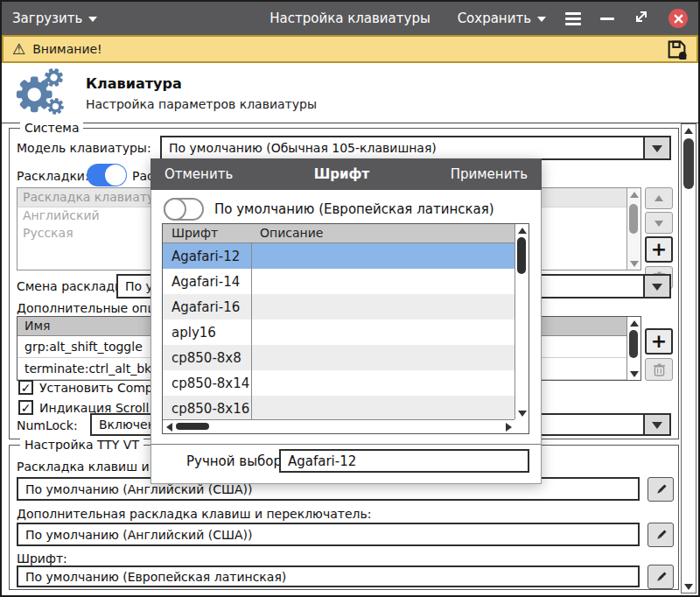 This screenshot has height=597, width=700. Describe the element at coordinates (26, 387) in the screenshot. I see `compose-checkbox: ✓` at that location.